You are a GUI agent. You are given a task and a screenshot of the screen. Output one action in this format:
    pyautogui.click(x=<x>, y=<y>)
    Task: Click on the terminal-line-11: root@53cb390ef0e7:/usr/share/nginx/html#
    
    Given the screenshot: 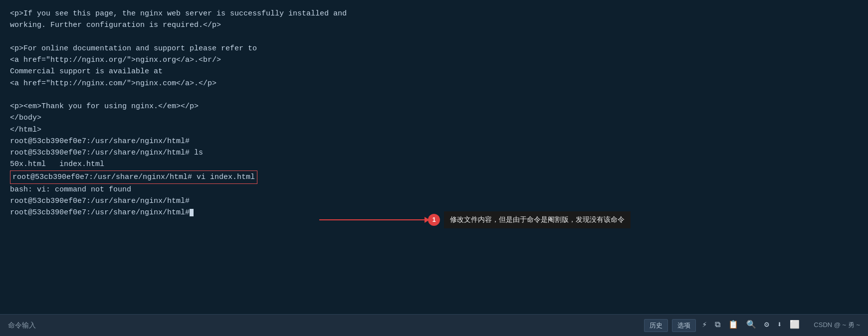 What is the action you would take?
    pyautogui.click(x=434, y=142)
    